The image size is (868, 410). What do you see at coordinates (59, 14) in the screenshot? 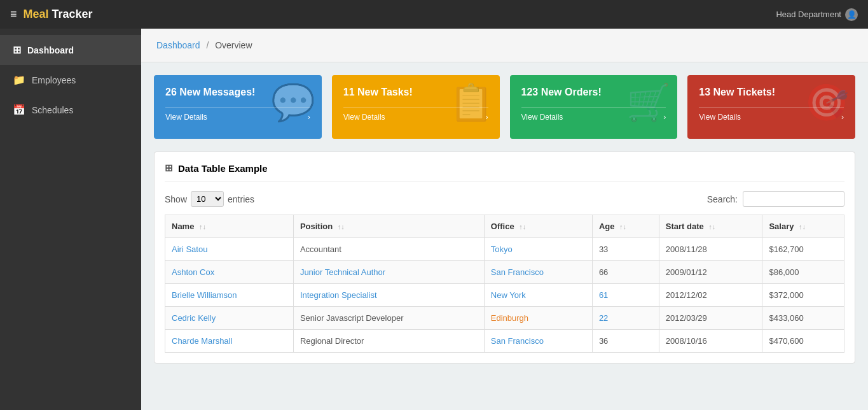
I see `app-title: Meal Tracker` at bounding box center [59, 14].